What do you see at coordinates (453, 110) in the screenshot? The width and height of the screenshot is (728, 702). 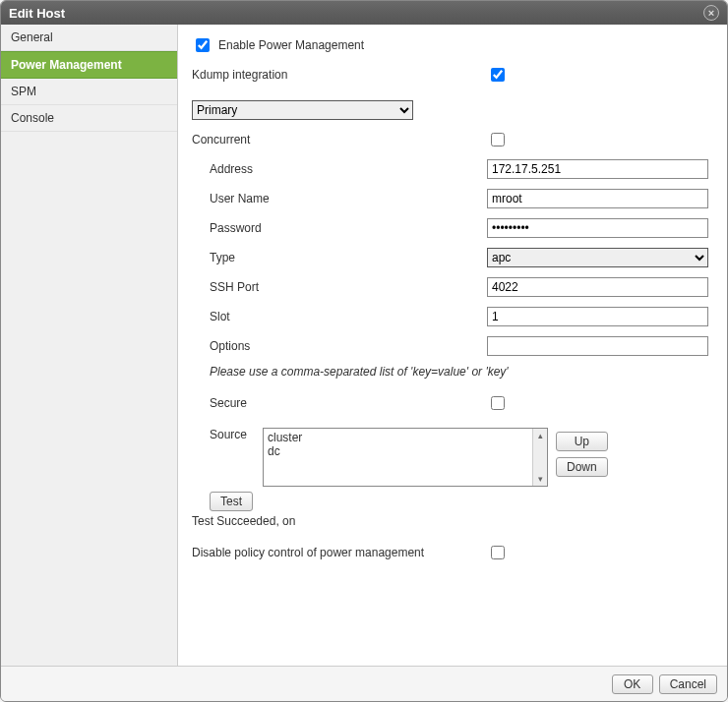 I see `primary-row: Primary` at bounding box center [453, 110].